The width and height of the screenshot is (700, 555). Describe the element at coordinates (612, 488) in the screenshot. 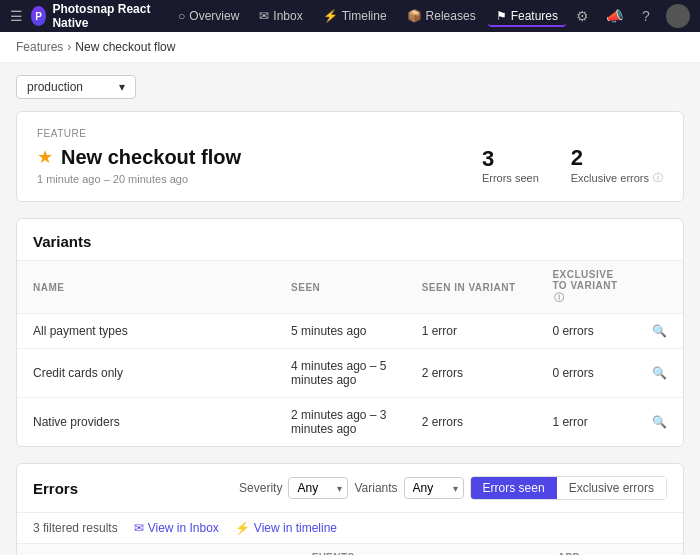

I see `tab-exclusive-errors: Exclusive errors` at that location.